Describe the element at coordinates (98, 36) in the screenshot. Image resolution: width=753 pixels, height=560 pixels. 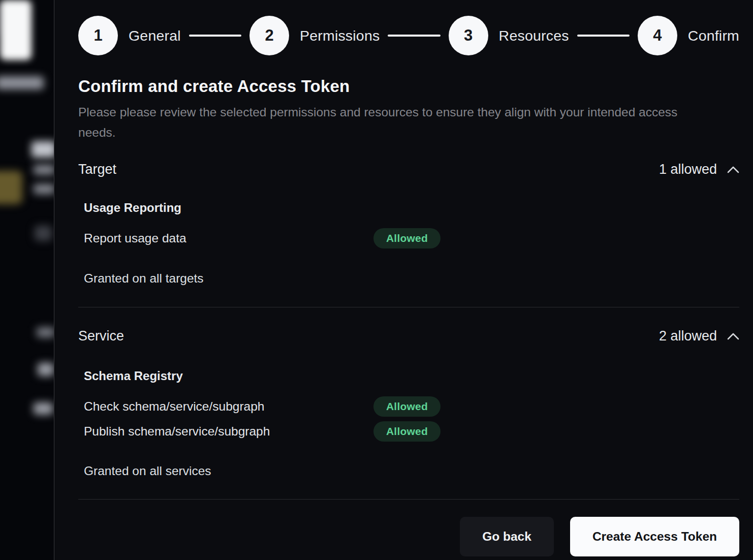
I see `step-number: 1` at that location.